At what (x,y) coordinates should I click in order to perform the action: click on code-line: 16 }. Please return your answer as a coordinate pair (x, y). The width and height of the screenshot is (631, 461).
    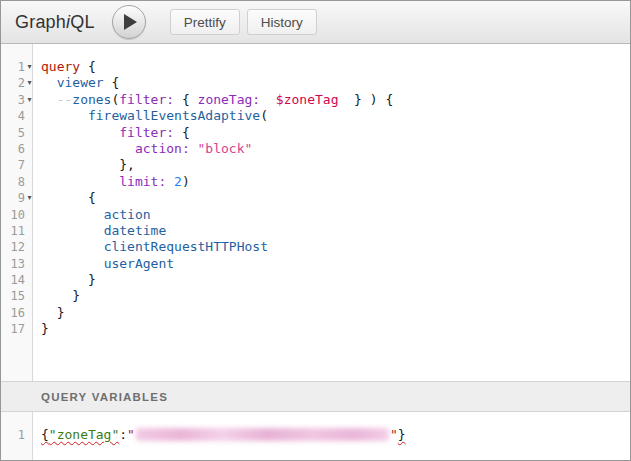
    Looking at the image, I should click on (316, 313).